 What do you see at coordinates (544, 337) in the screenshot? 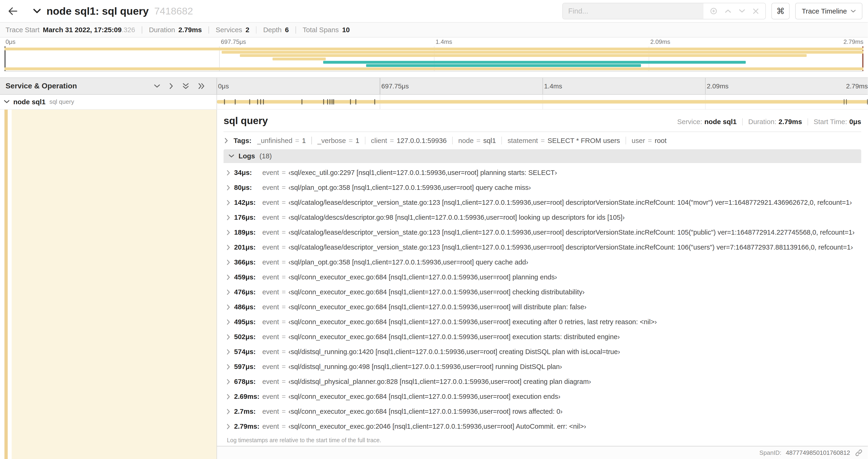
I see `log-row: 502μs: event = ‹sql/conn_executor_exec.g…` at bounding box center [544, 337].